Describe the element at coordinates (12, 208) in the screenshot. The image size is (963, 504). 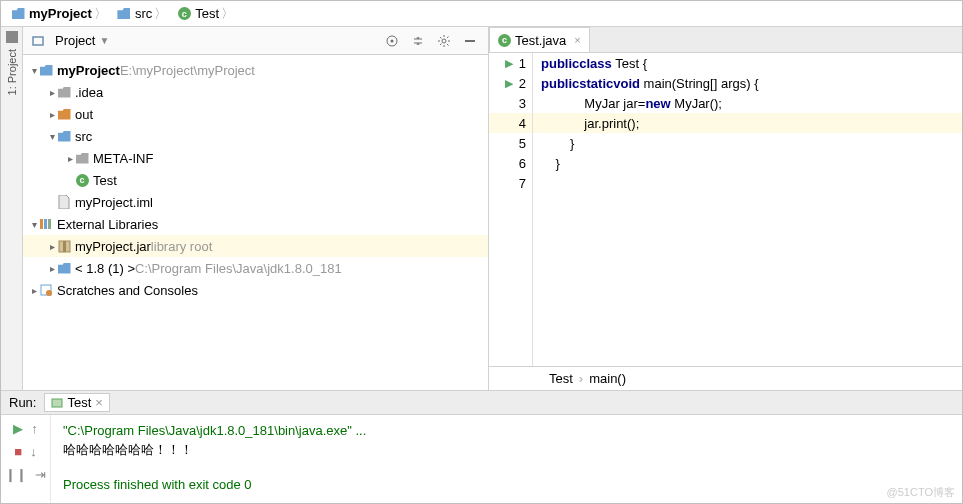
I see `left-toolwindow-bar: 1: Project` at that location.